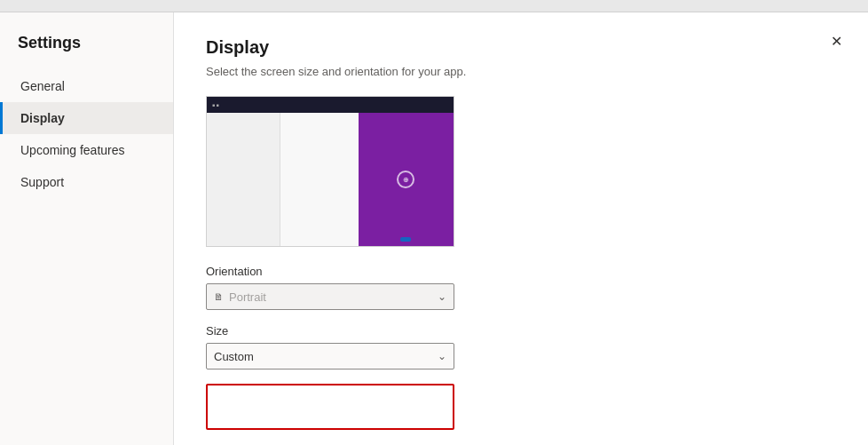 This screenshot has width=868, height=445. What do you see at coordinates (330, 297) in the screenshot?
I see `orientation-select: 🗎 Portrait ⌄` at bounding box center [330, 297].